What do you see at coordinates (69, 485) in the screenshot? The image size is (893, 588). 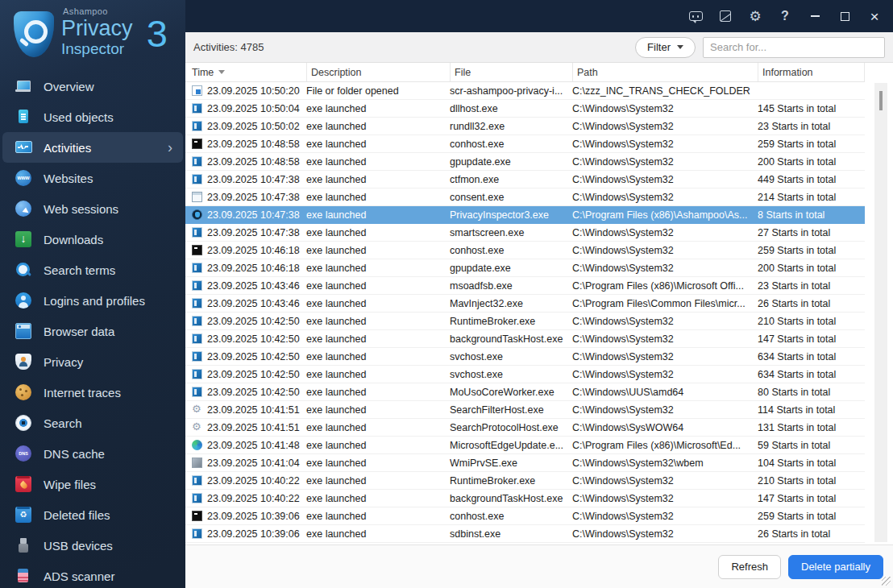 I see `sidebar-item-label: Wipe files` at bounding box center [69, 485].